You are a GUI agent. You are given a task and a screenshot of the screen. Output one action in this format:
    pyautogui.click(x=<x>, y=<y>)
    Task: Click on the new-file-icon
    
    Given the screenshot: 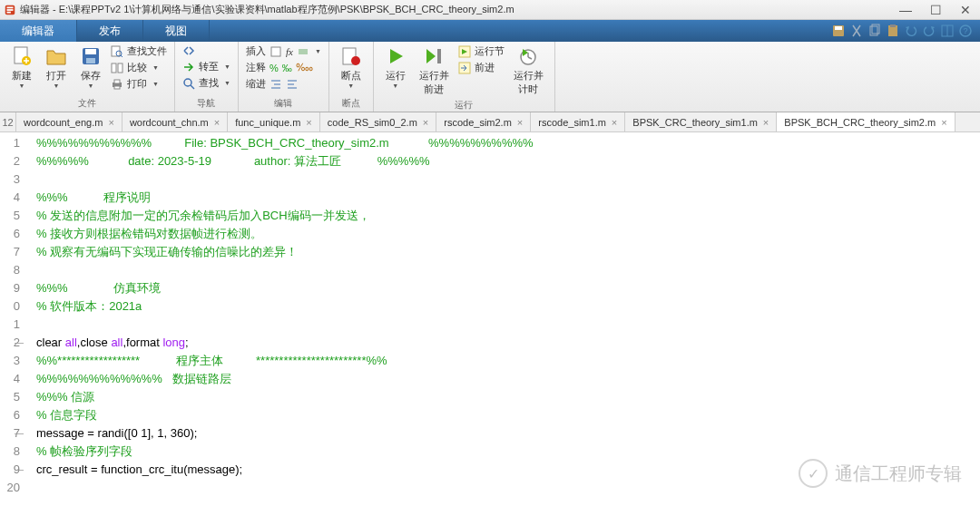 What is the action you would take?
    pyautogui.click(x=22, y=56)
    